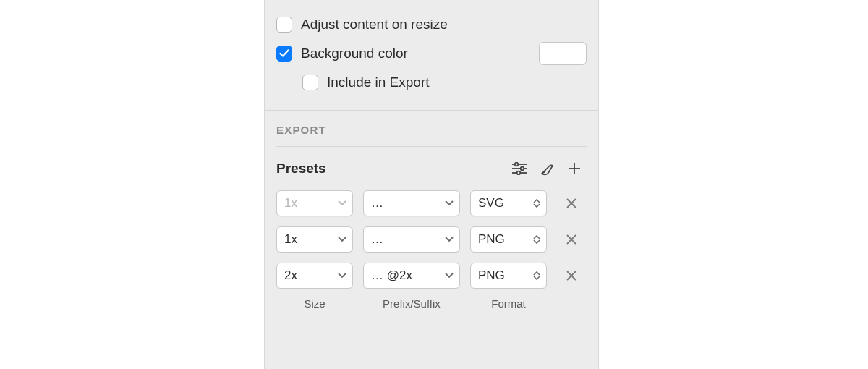 This screenshot has width=868, height=369. What do you see at coordinates (519, 169) in the screenshot?
I see `presets-settings-button` at bounding box center [519, 169].